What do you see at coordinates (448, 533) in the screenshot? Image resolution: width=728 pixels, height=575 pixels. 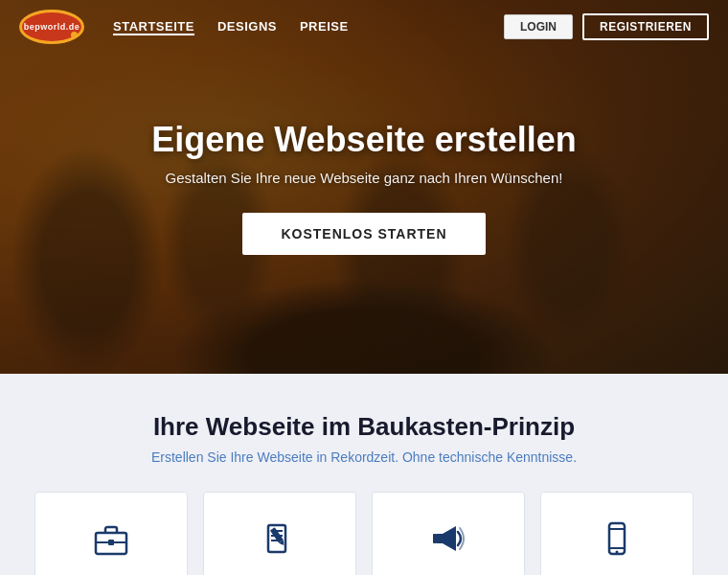 I see `feature-card-shop: Shop & Blog` at bounding box center [448, 533].